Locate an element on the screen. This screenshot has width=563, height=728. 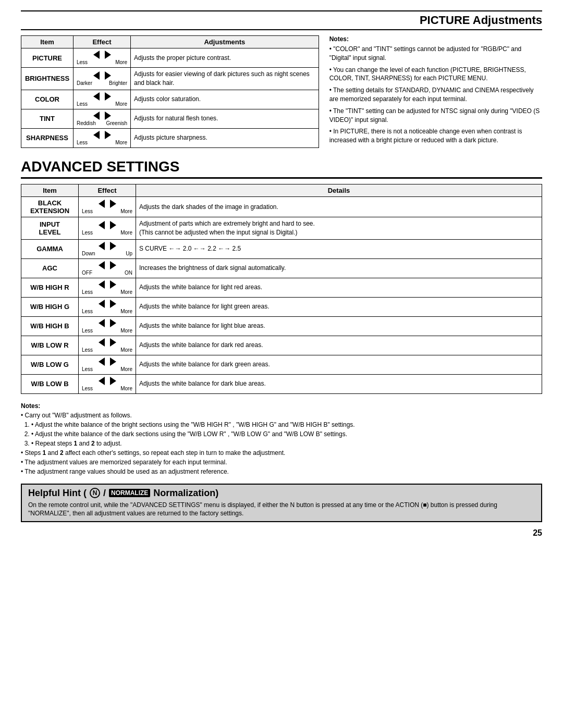
advanced-item-cell: BLACKEXTENSION is located at coordinates (50, 206).